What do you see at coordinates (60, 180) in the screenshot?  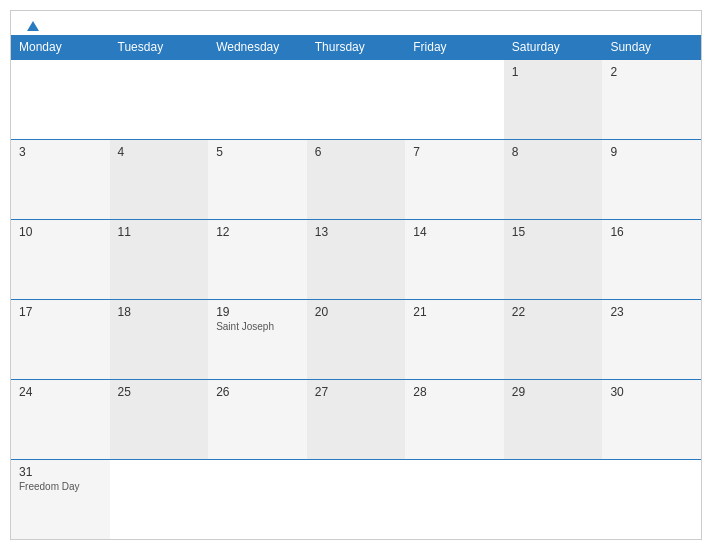 I see `day-cell: 3` at bounding box center [60, 180].